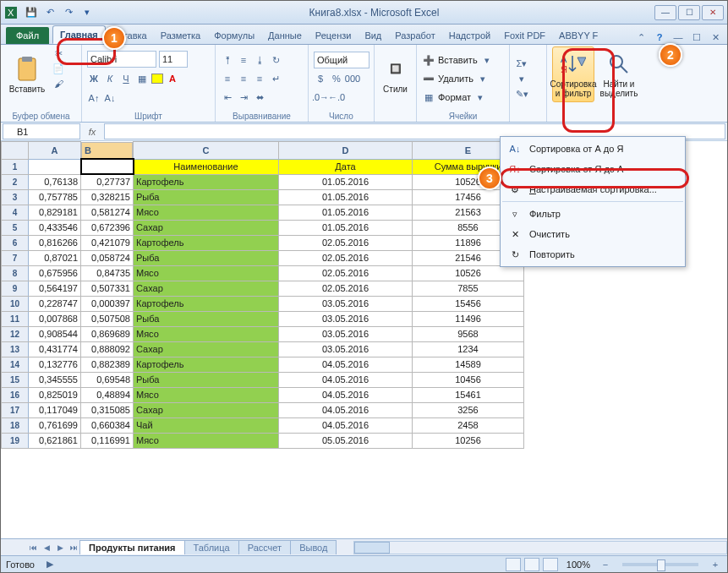 This screenshot has width=728, height=573. What do you see at coordinates (206, 379) in the screenshot?
I see `cell-C15: Рыба` at bounding box center [206, 379].